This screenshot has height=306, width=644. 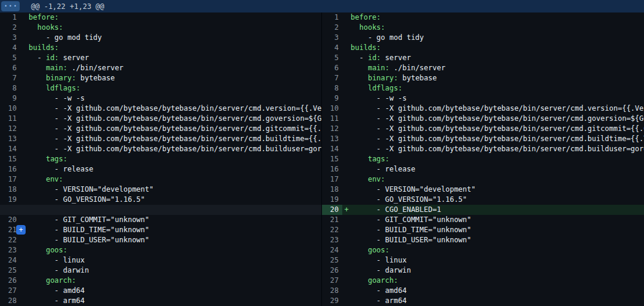 What do you see at coordinates (483, 169) in the screenshot?
I see `right-line: 16 - release` at bounding box center [483, 169].